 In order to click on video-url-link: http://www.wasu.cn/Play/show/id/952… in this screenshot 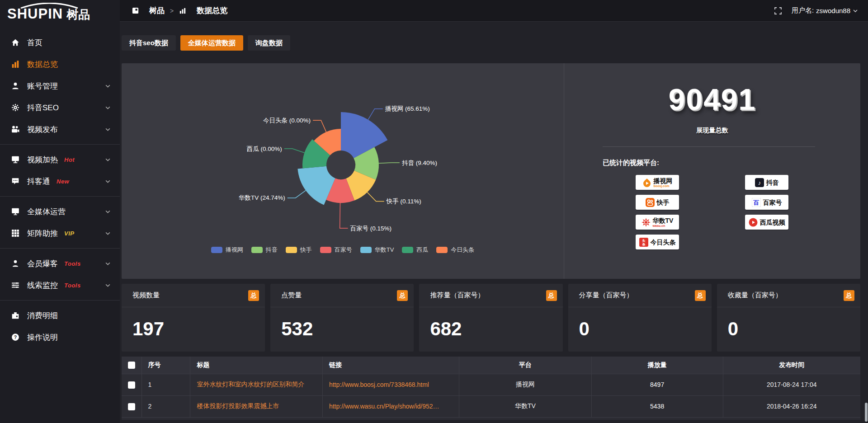, I will do `click(394, 406)`.